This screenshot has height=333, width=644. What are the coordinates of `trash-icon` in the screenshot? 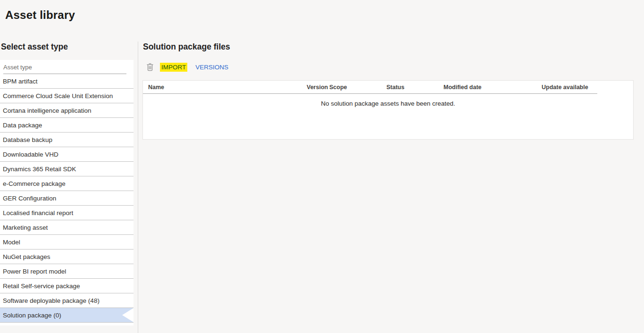 It's located at (150, 67).